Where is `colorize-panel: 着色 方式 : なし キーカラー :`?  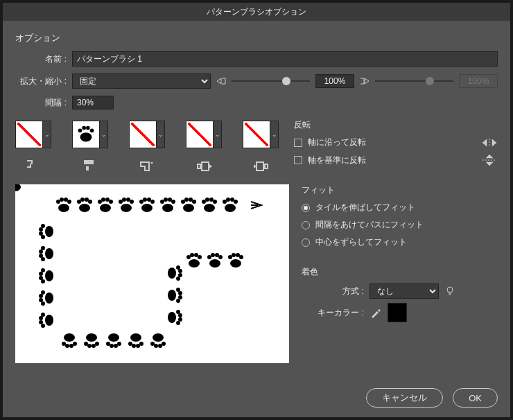 colorize-panel: 着色 方式 : なし キーカラー : is located at coordinates (399, 297).